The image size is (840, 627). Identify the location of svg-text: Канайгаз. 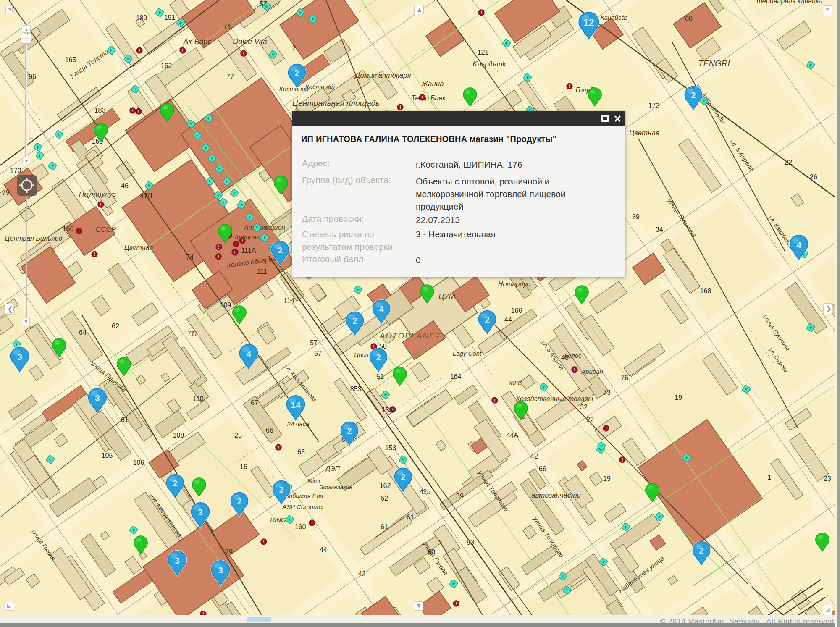
(614, 18).